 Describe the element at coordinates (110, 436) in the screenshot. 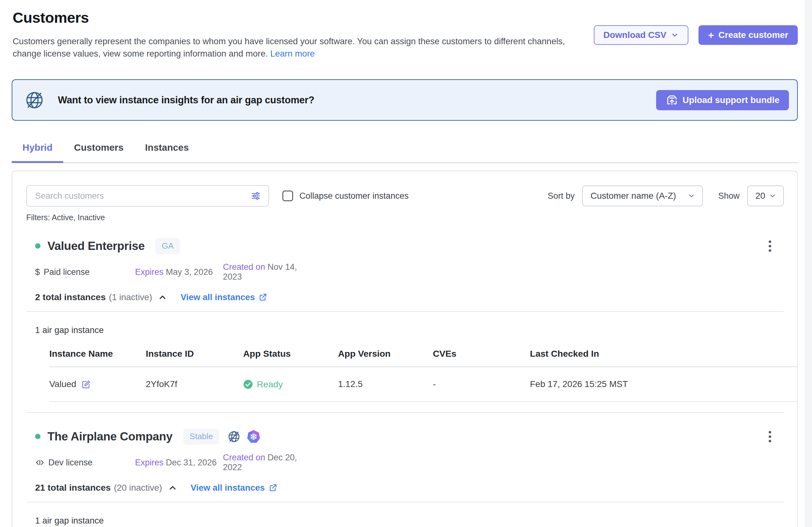

I see `customer-name: The Airplane Company` at that location.